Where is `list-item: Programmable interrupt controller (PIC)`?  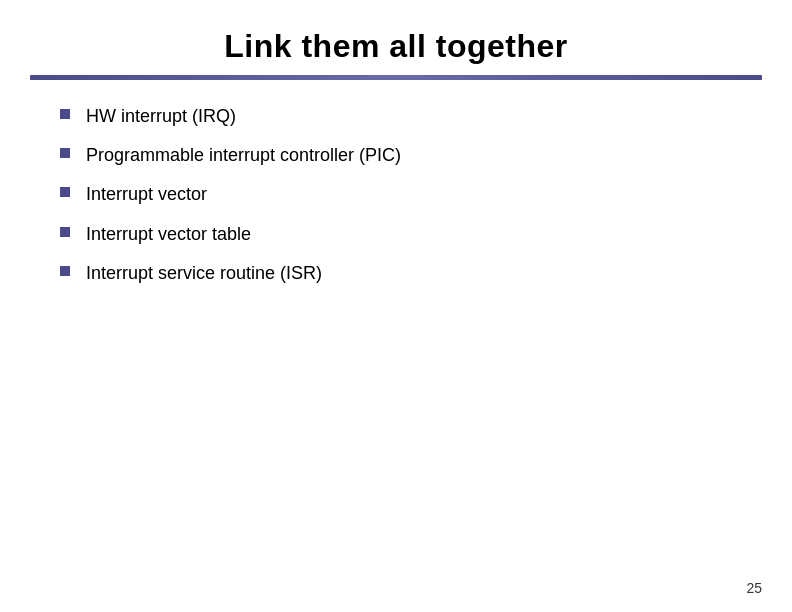
list-item: Programmable interrupt controller (PIC) is located at coordinates (396, 156).